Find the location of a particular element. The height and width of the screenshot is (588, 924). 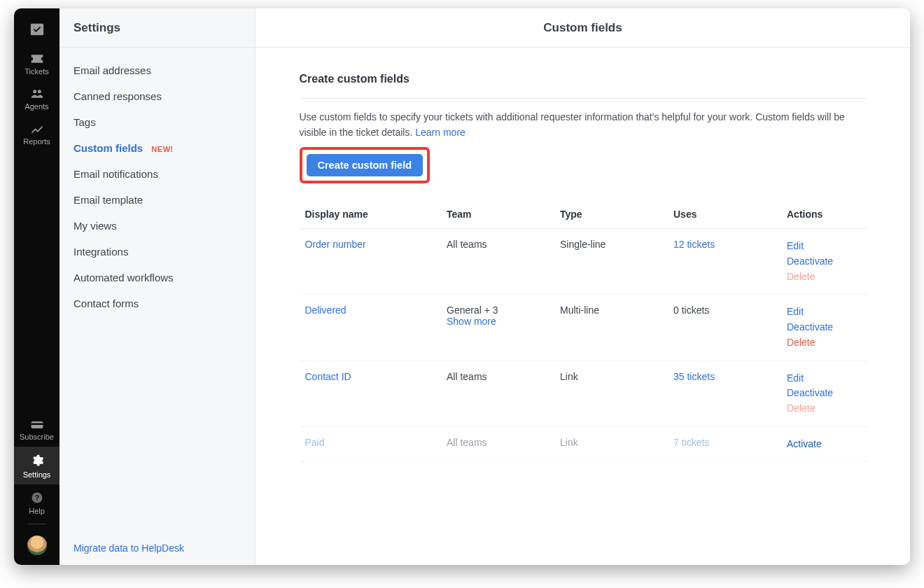

ticket-icon is located at coordinates (37, 59).